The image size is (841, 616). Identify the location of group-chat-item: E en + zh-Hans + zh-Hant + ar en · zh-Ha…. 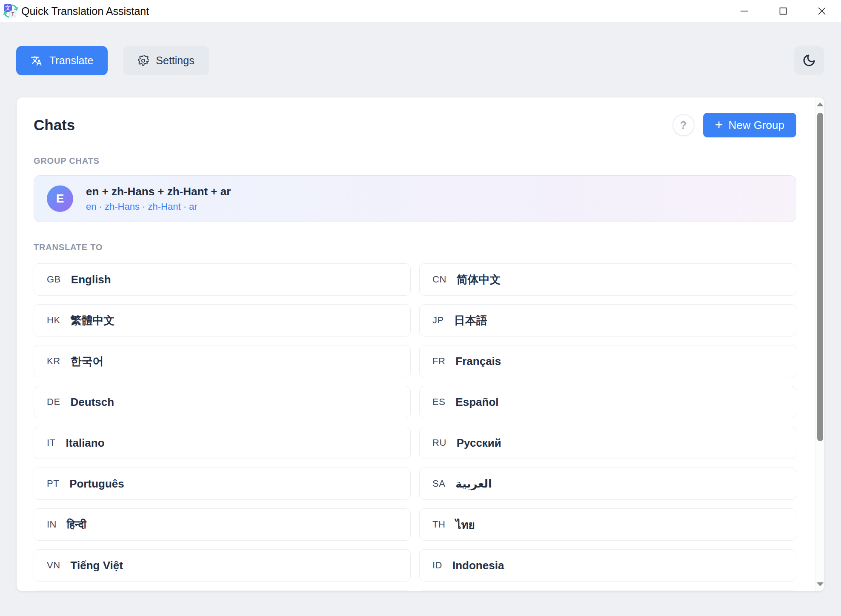
(415, 199).